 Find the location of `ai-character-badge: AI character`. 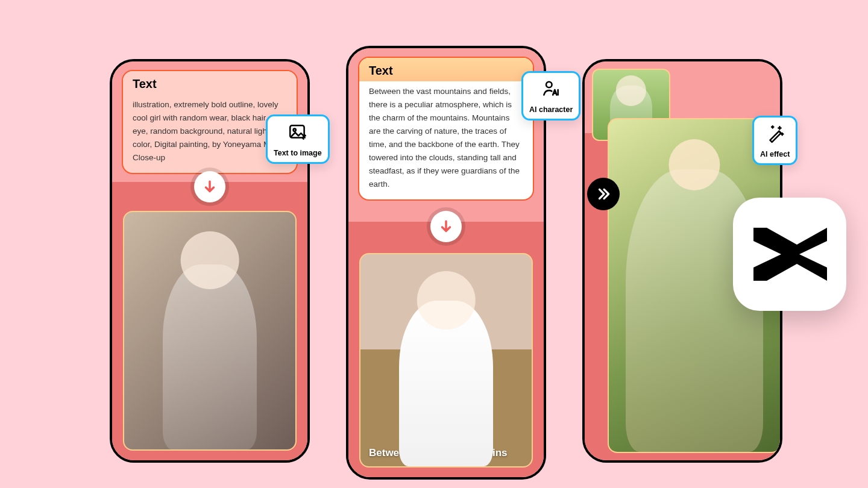

ai-character-badge: AI character is located at coordinates (551, 96).